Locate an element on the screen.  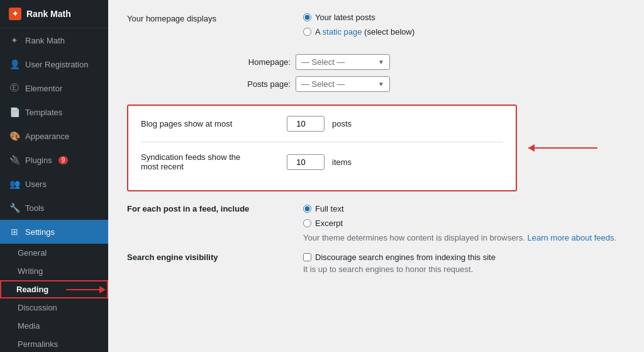
sidebar-sub-item-general: General is located at coordinates (54, 253).